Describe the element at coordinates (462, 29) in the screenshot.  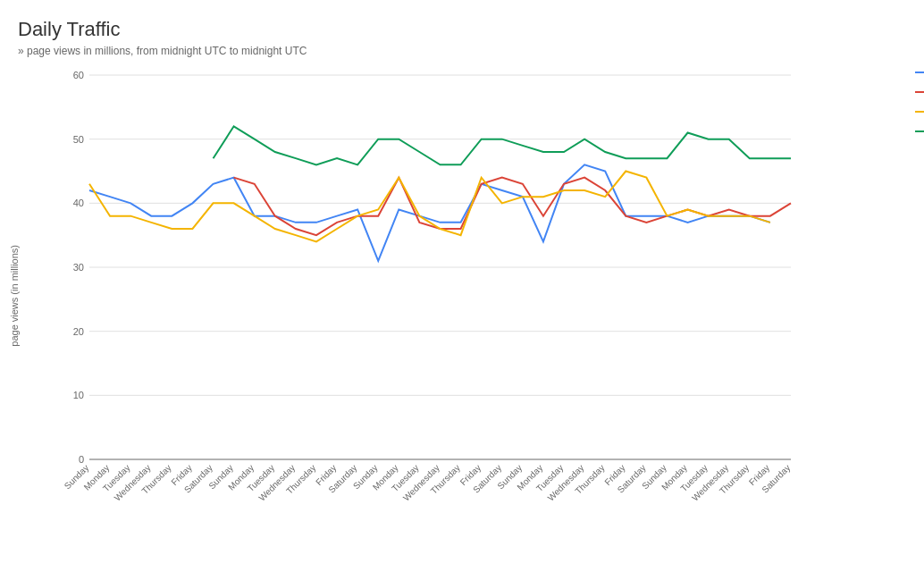
I see `chart-title: Daily Traffic` at that location.